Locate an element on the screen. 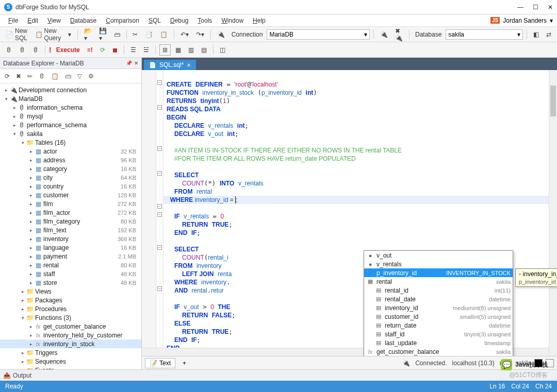 This screenshot has width=557, height=392. tree-node: ▾🔌MariaDB is located at coordinates (71, 99).